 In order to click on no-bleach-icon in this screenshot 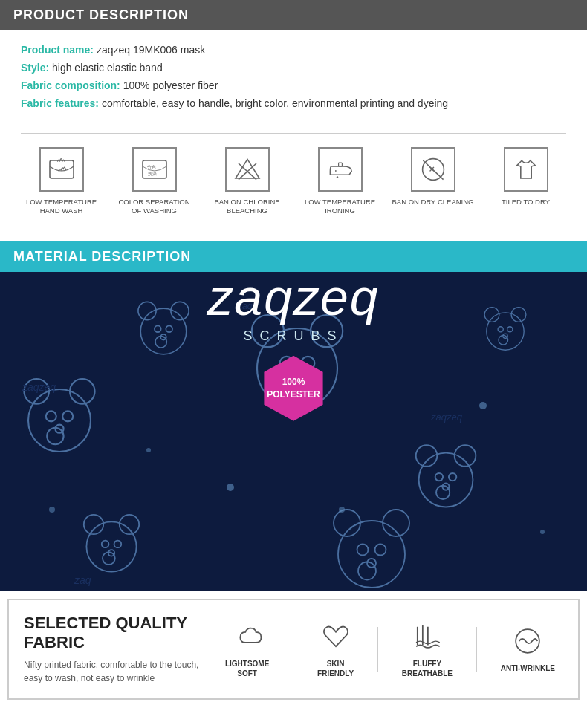, I will do `click(247, 169)`.